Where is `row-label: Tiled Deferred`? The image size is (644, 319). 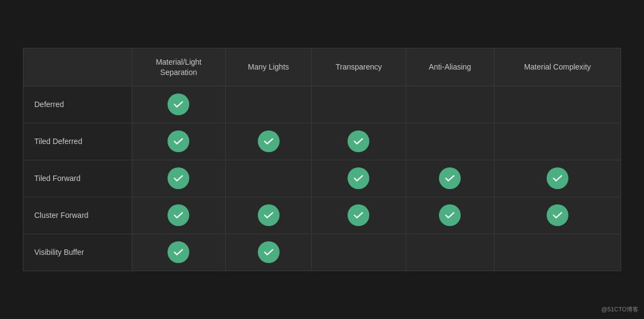 row-label: Tiled Deferred is located at coordinates (78, 141).